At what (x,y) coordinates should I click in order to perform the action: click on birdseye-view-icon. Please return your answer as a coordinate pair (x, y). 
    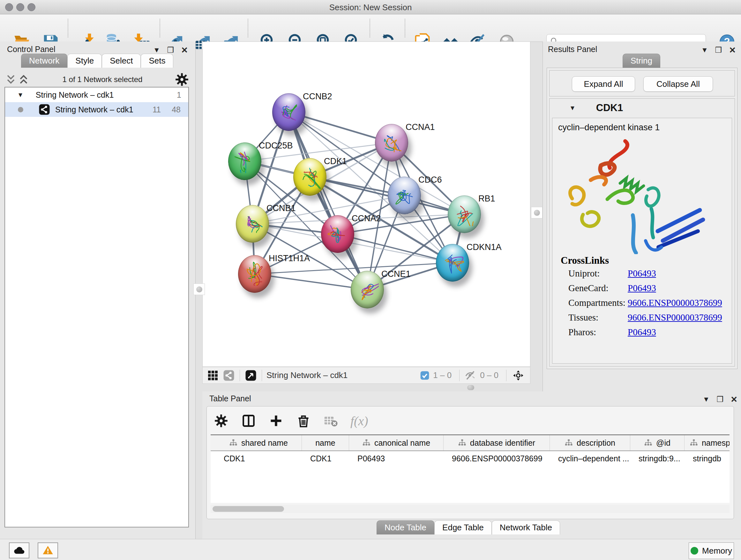
    Looking at the image, I should click on (251, 375).